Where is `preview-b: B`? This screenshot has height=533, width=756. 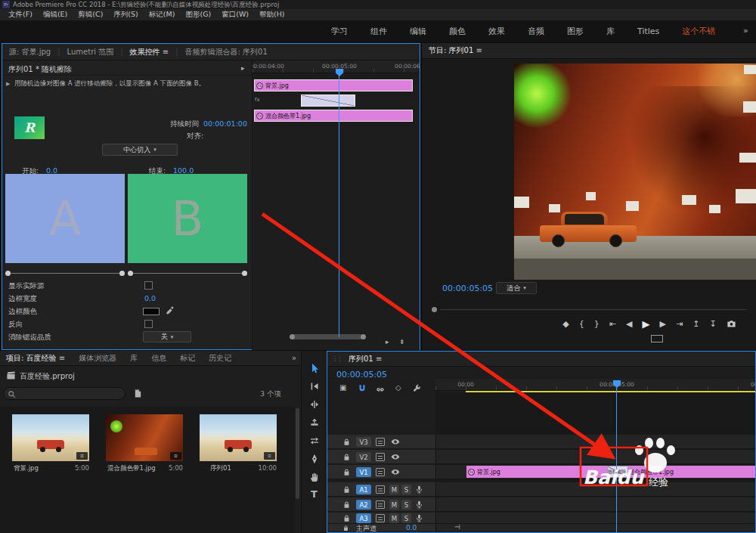 preview-b: B is located at coordinates (187, 218).